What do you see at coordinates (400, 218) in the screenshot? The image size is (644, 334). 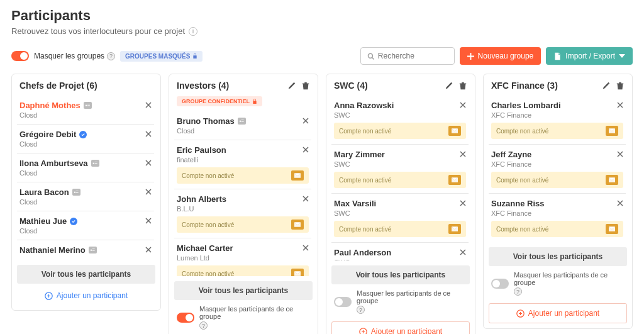 I see `member-row: Max Varsili SWCCompte non activé` at bounding box center [400, 218].